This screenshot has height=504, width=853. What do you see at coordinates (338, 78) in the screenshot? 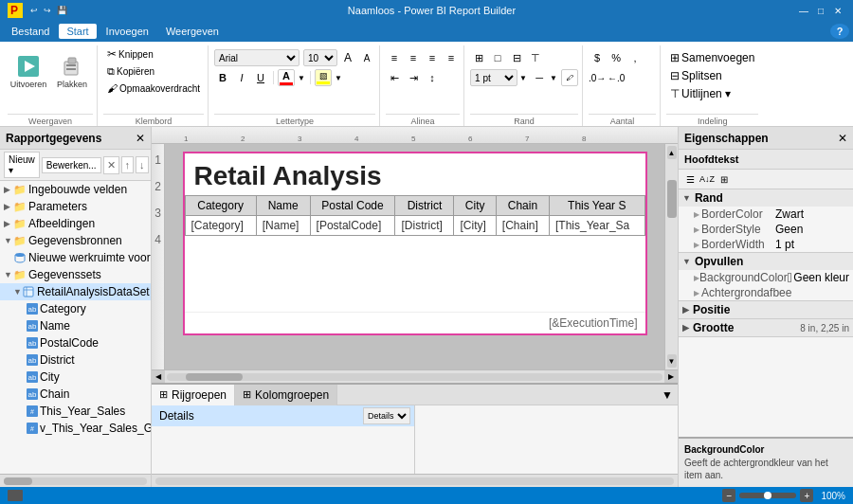
I see `bg-color-dropdown: ▼` at bounding box center [338, 78].